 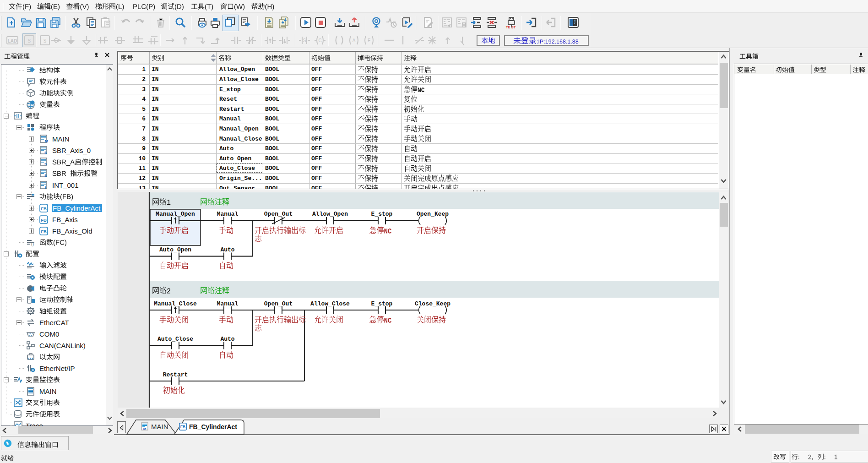 What do you see at coordinates (45, 188) in the screenshot?
I see `svg-text: I` at bounding box center [45, 188].